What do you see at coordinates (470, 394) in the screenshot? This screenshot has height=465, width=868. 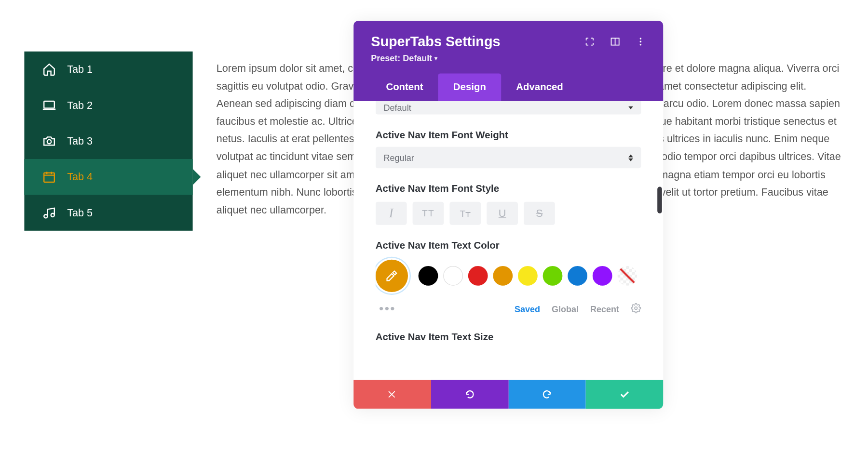 I see `undo-button` at bounding box center [470, 394].